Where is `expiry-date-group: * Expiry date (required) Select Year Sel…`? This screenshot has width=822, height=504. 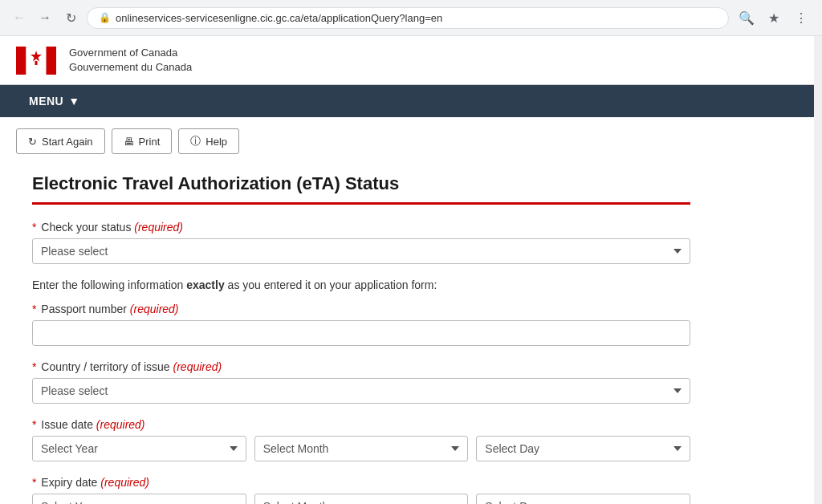
expiry-date-group: * Expiry date (required) Select Year Sel… is located at coordinates (361, 490).